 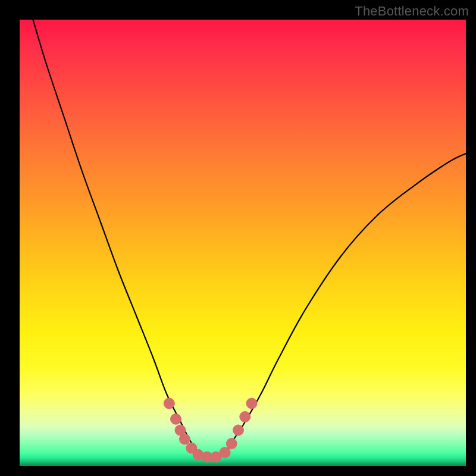 What do you see at coordinates (211, 430) in the screenshot?
I see `marker-group` at bounding box center [211, 430].